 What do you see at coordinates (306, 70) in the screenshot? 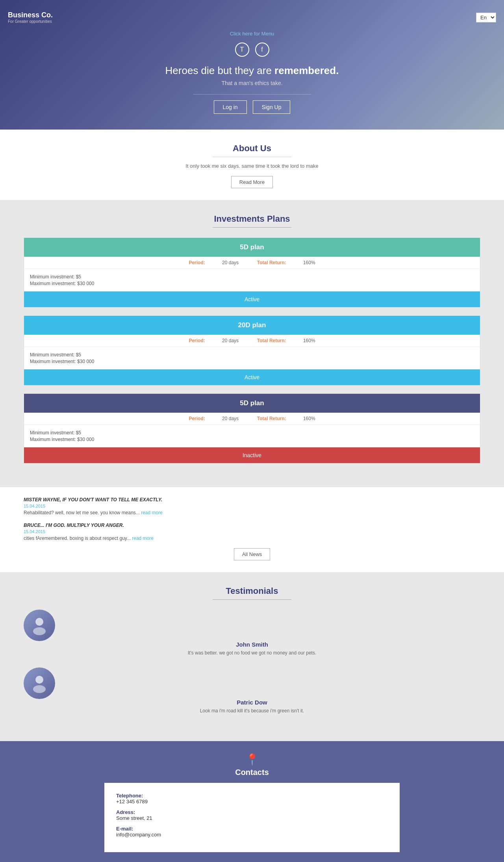
I see `hero-title-bold: remembered.` at bounding box center [306, 70].